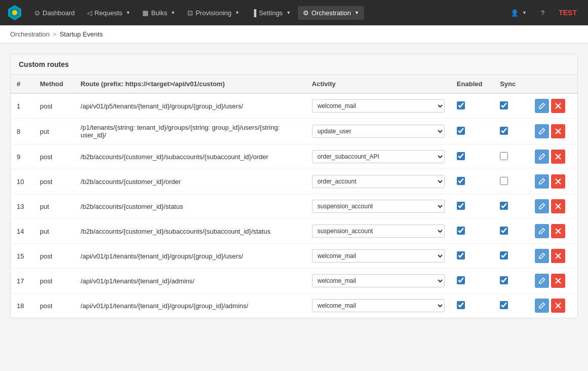  What do you see at coordinates (190, 306) in the screenshot?
I see `cell-route: /api/v01/p1/tenants/{tenant_id}/groups/{…` at bounding box center [190, 306].